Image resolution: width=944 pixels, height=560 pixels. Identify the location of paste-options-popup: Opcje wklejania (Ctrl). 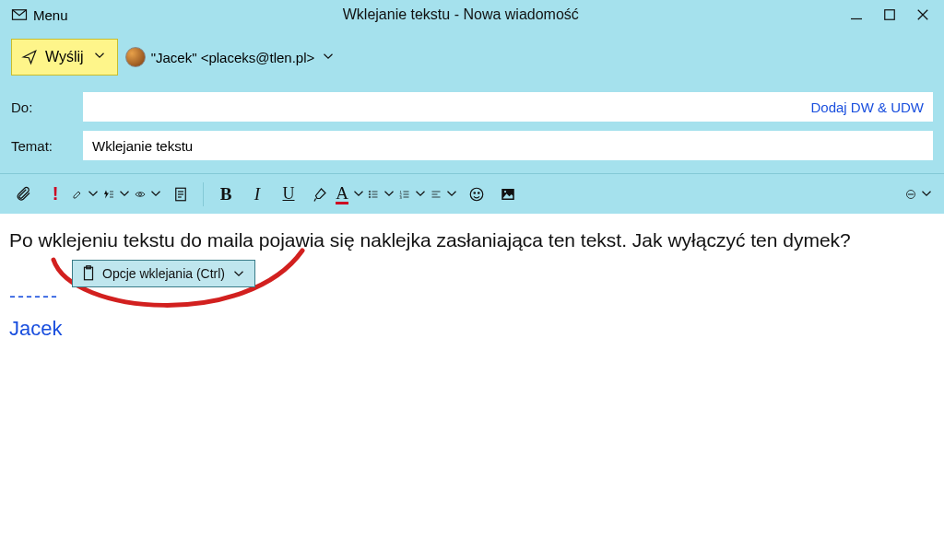
(164, 274).